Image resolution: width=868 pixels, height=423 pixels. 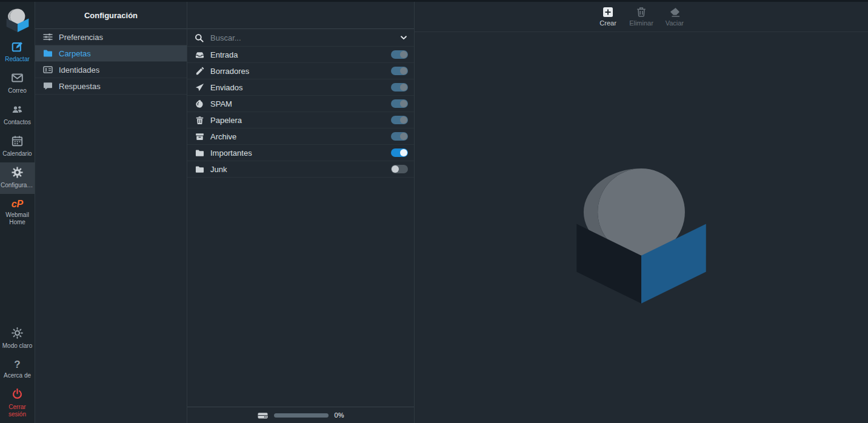 I want to click on sidebar: Redactar Correo Contactos Calendario, so click(x=18, y=212).